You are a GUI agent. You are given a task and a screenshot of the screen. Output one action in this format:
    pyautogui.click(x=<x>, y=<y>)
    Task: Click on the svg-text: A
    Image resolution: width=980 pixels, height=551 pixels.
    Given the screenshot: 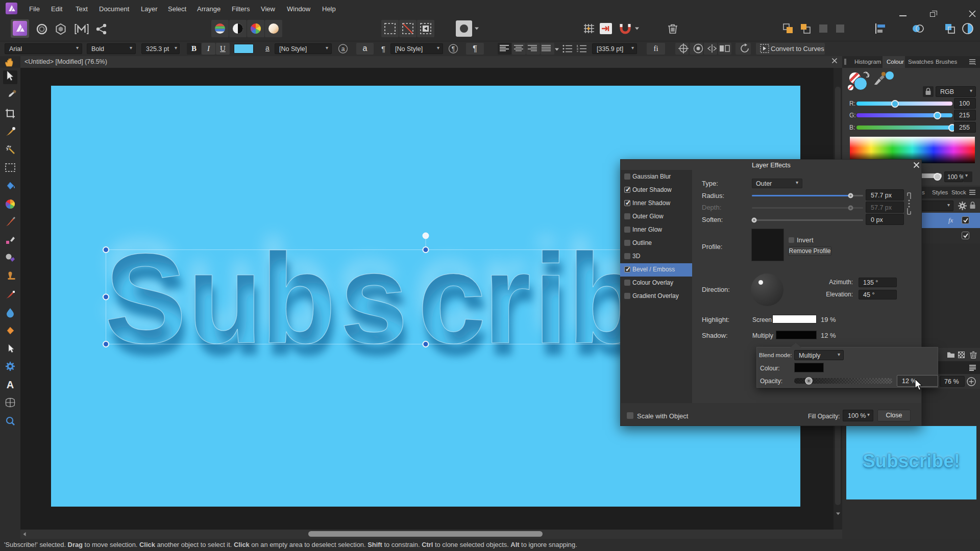 What is the action you would take?
    pyautogui.click(x=10, y=385)
    